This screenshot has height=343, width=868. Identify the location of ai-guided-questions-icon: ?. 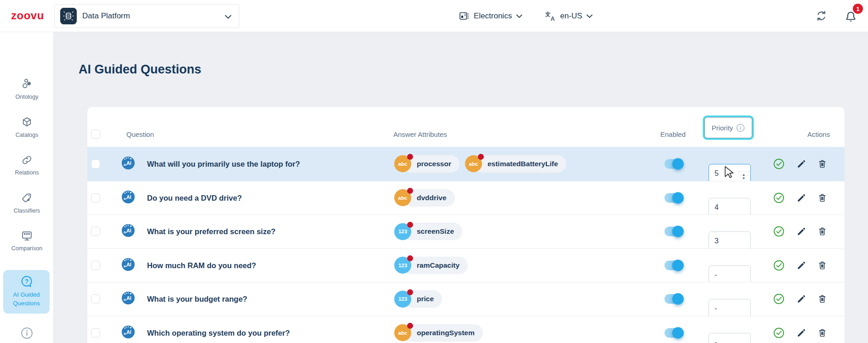
(27, 281).